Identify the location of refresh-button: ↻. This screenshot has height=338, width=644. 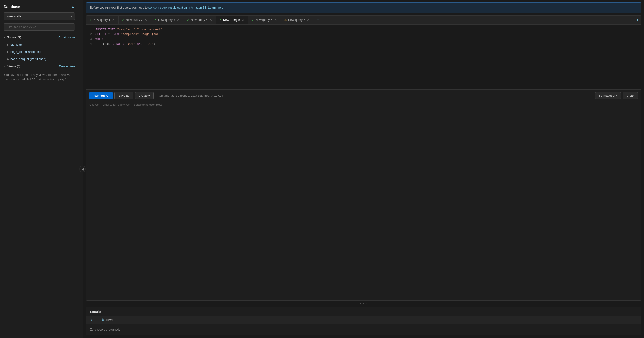
(73, 7).